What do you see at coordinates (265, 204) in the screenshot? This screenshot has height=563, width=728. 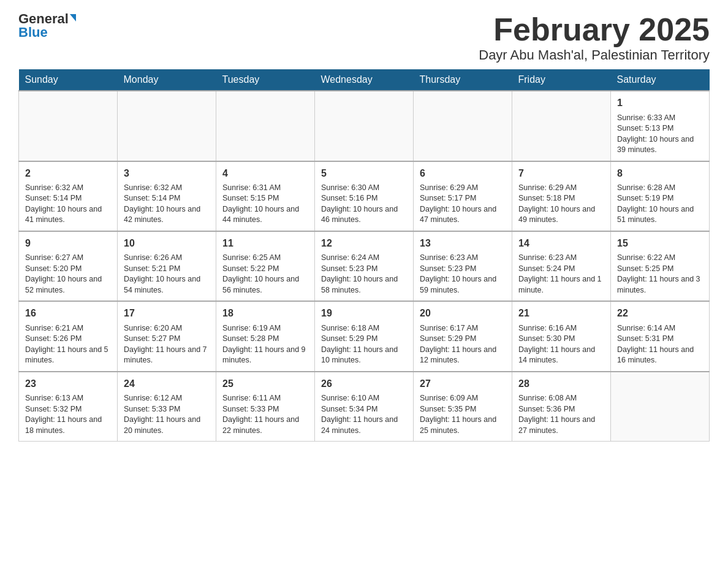 I see `day-info: Sunrise: 6:31 AMSunset: 5:15 PMDaylight:…` at bounding box center [265, 204].